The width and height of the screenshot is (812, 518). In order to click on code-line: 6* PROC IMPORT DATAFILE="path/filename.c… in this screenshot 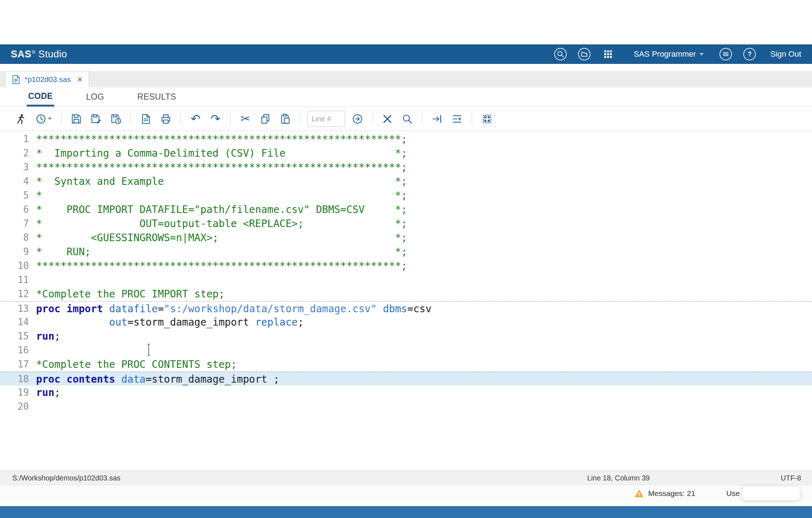, I will do `click(406, 209)`.